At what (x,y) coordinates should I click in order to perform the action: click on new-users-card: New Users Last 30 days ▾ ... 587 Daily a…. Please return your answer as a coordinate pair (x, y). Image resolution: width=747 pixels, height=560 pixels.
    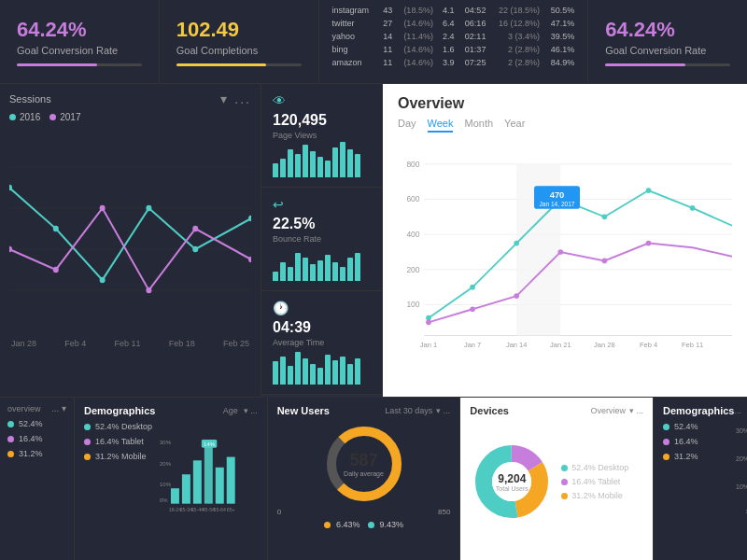
    Looking at the image, I should click on (364, 479).